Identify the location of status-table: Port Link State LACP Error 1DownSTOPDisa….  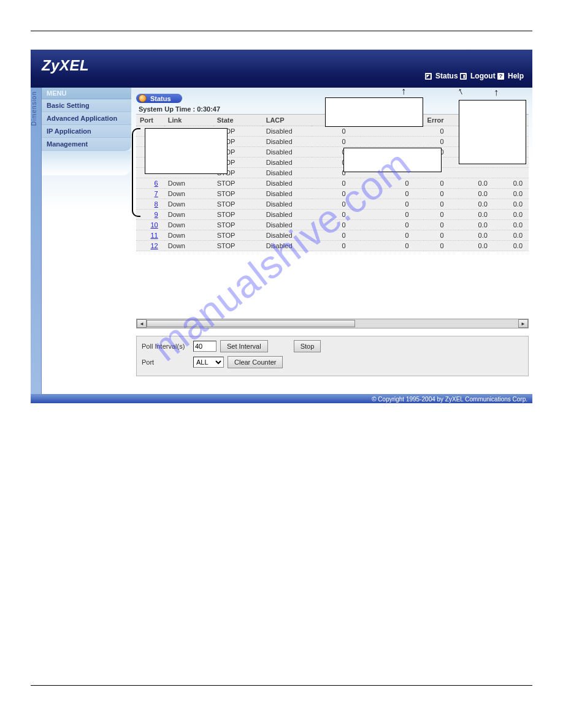
(332, 183).